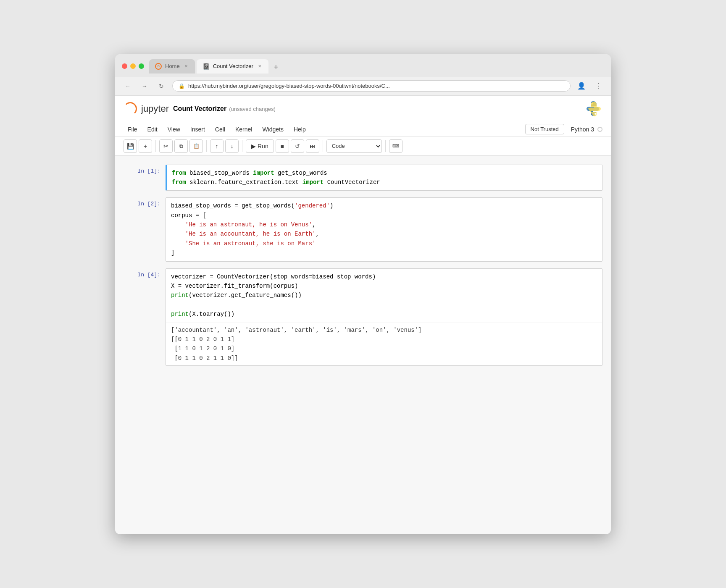  Describe the element at coordinates (594, 109) in the screenshot. I see `python-logo-icon` at that location.